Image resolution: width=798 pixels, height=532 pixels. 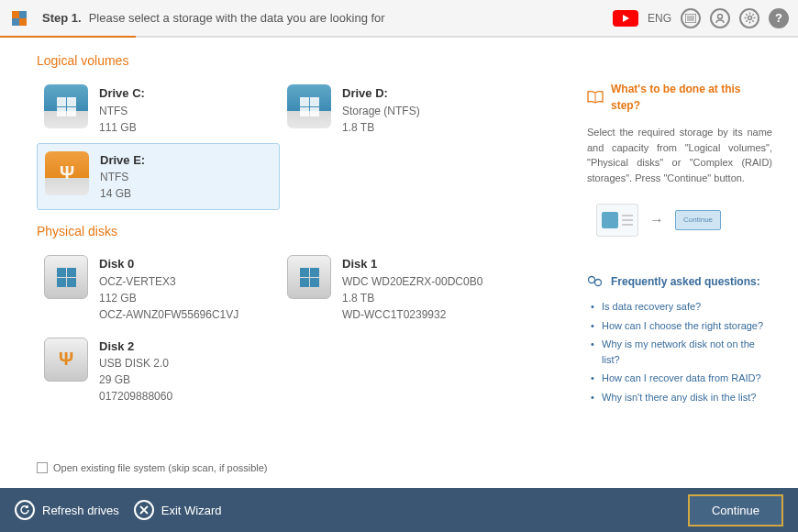 What do you see at coordinates (294, 231) in the screenshot?
I see `physical-disks-title: Physical disks` at bounding box center [294, 231].